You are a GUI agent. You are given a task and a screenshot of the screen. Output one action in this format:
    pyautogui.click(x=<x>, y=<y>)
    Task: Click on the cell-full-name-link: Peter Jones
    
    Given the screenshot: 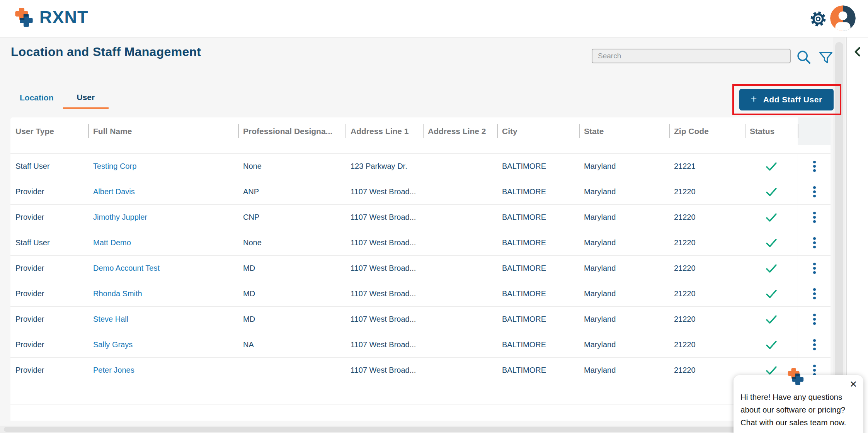 What is the action you would take?
    pyautogui.click(x=163, y=370)
    